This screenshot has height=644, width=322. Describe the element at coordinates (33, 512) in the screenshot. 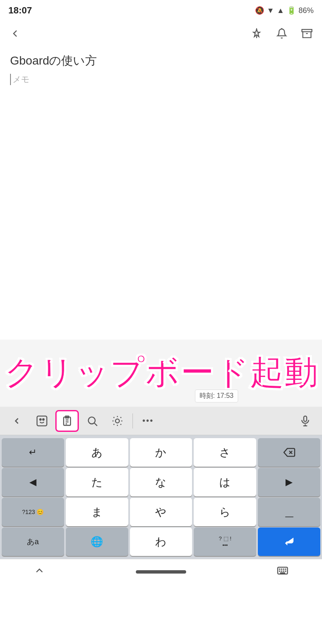

I see `key-num-emoji: ?123 😊` at that location.